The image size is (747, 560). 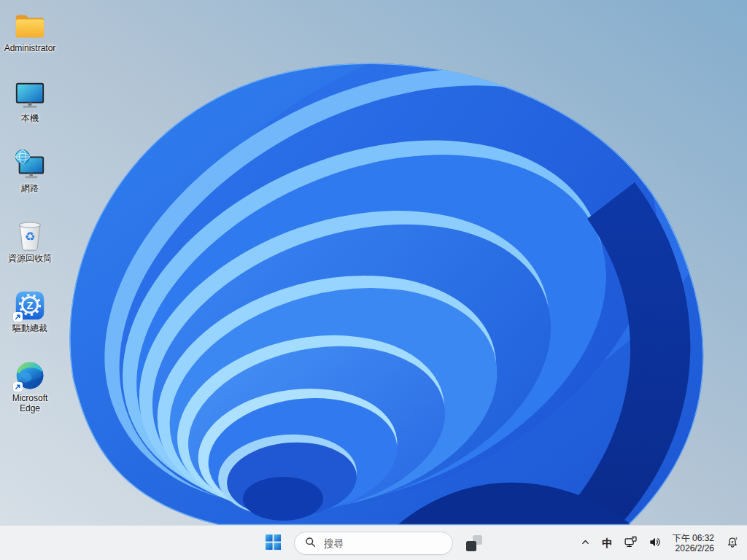 I want to click on ethernet-network-icon, so click(x=630, y=543).